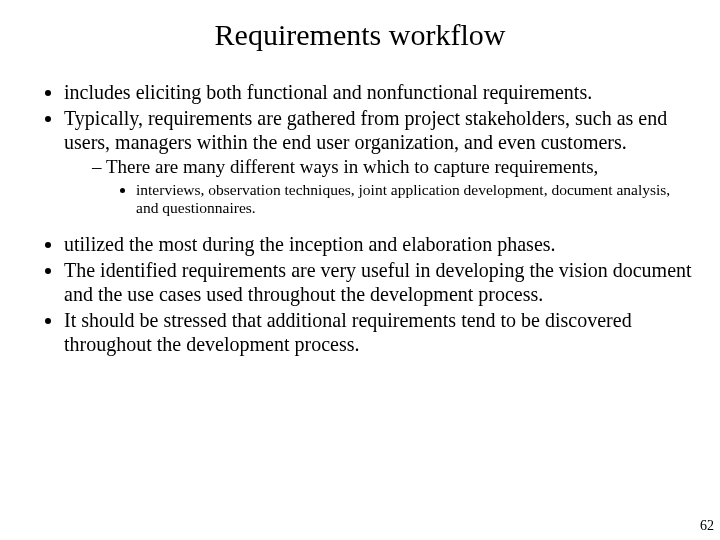  What do you see at coordinates (392, 187) in the screenshot?
I see `sub-bullet-item: There are many different ways in which t…` at bounding box center [392, 187].